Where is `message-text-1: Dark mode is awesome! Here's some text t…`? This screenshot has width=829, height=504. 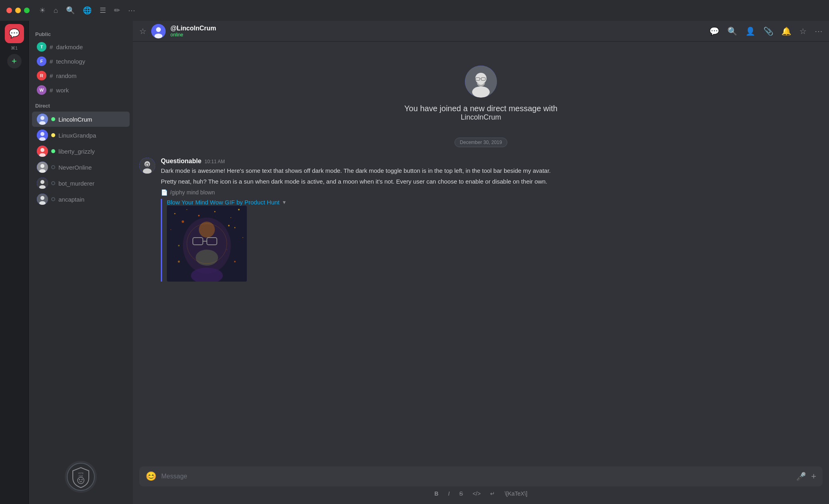 message-text-1: Dark mode is awesome! Here's some text t… is located at coordinates (492, 171).